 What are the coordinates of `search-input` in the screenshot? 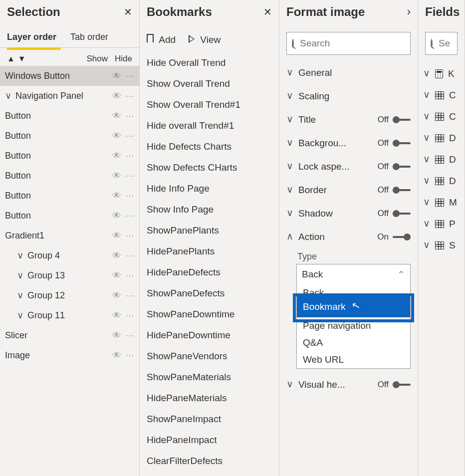 It's located at (358, 43).